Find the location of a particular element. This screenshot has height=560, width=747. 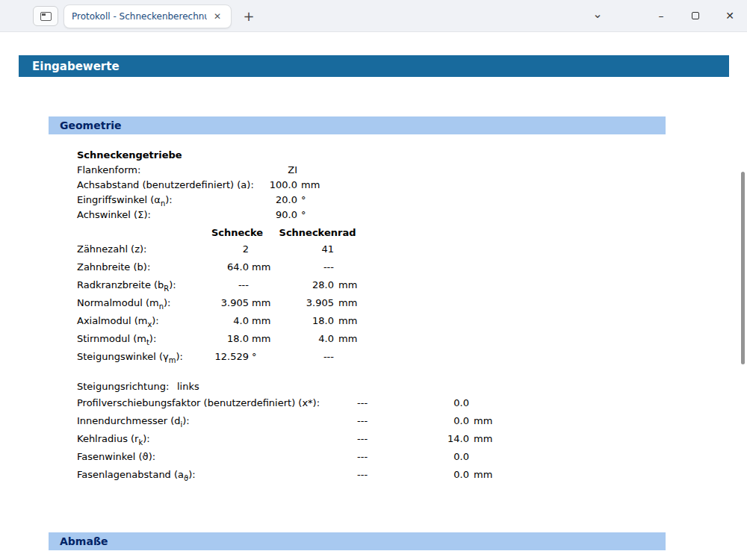

data-row: Eingriffswinkel (αn): 20.0 ° is located at coordinates (412, 200).